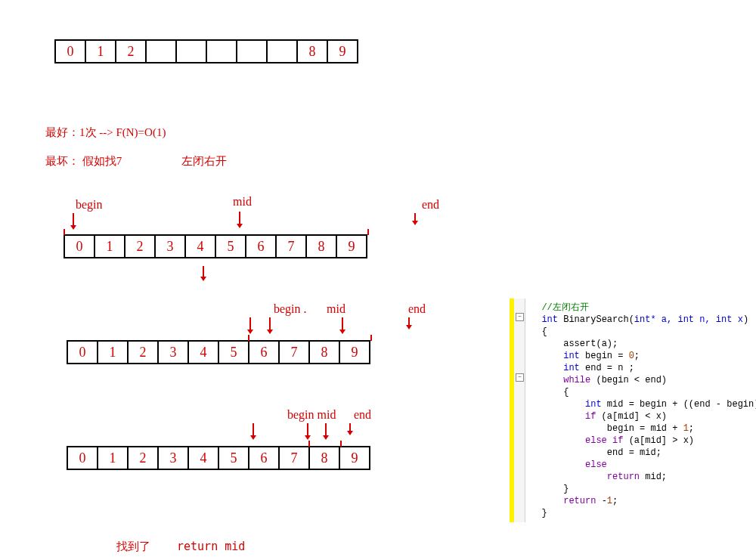 This screenshot has height=557, width=756. I want to click on code-token: end = n ;, so click(607, 368).